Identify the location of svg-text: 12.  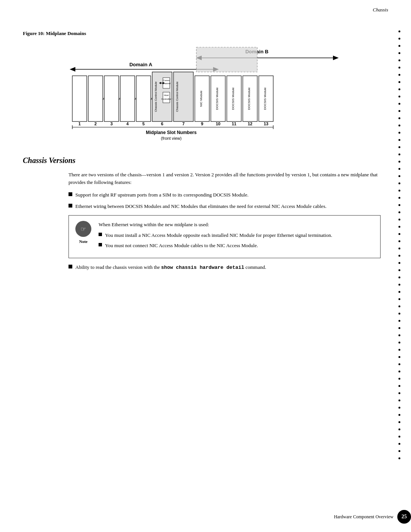
(250, 124).